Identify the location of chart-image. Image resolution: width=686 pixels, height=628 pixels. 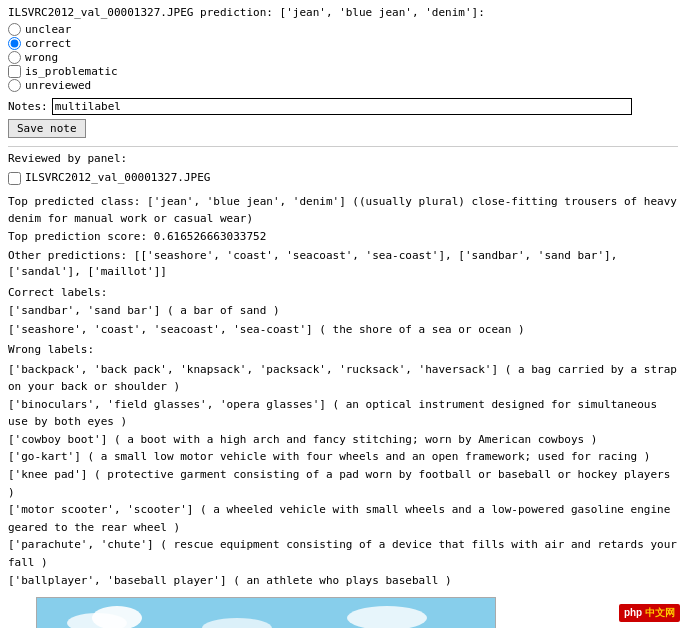
(266, 613).